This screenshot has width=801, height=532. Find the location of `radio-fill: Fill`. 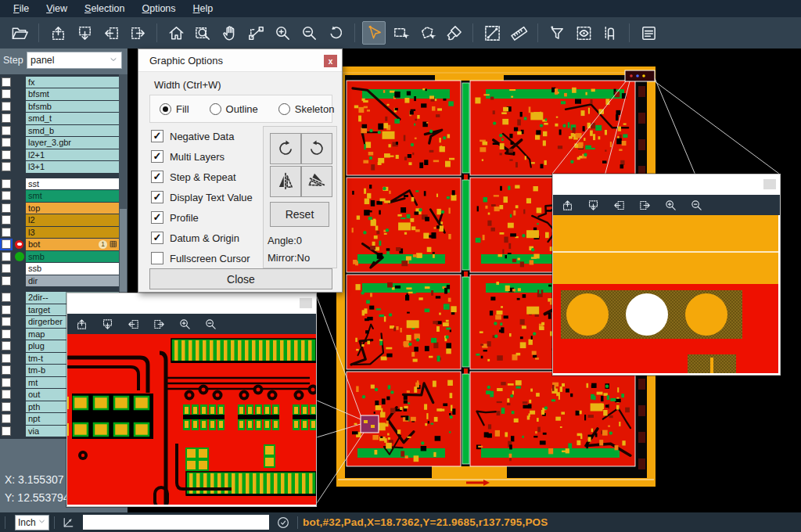

radio-fill: Fill is located at coordinates (174, 110).